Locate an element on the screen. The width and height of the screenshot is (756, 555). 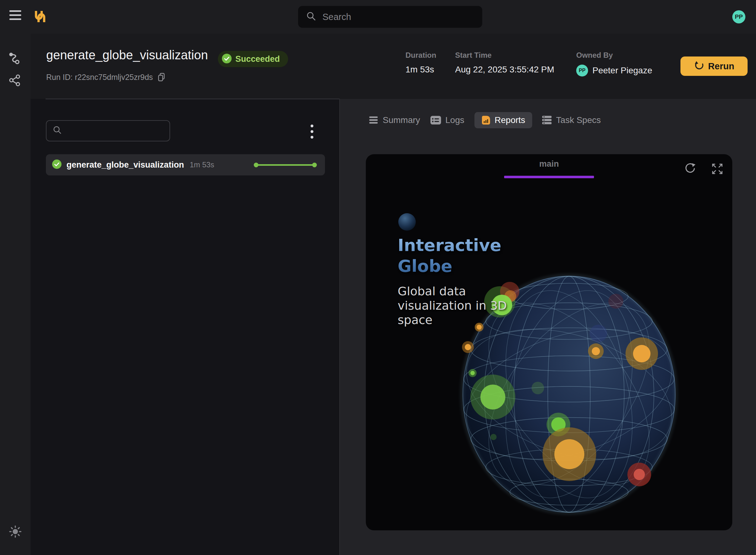
task-specs-icon is located at coordinates (547, 120).